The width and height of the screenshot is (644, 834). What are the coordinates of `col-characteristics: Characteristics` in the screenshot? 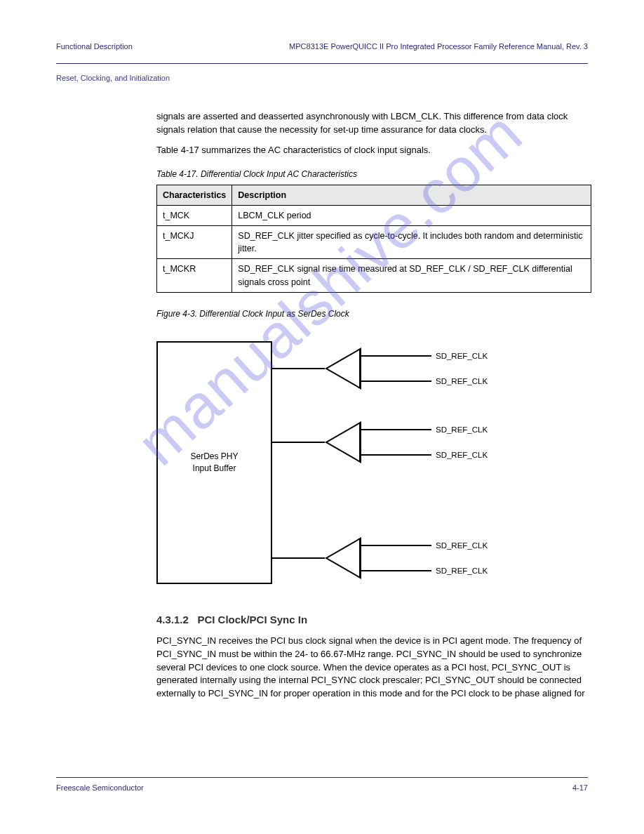 It's located at (195, 195).